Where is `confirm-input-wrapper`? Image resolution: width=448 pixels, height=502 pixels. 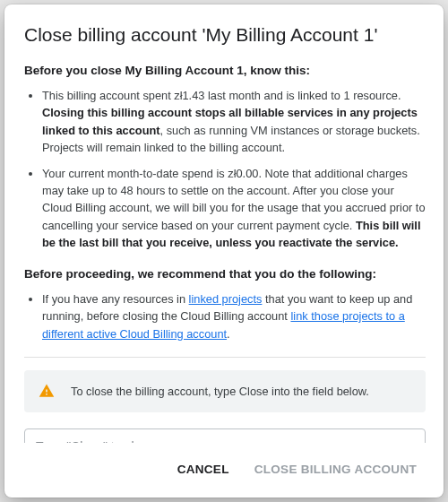
confirm-input-wrapper is located at coordinates (225, 436).